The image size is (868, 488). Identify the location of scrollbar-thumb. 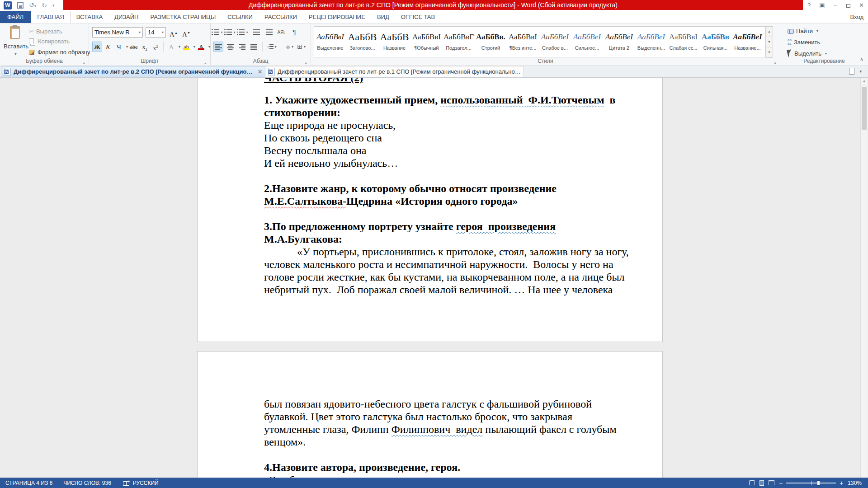
(864, 108).